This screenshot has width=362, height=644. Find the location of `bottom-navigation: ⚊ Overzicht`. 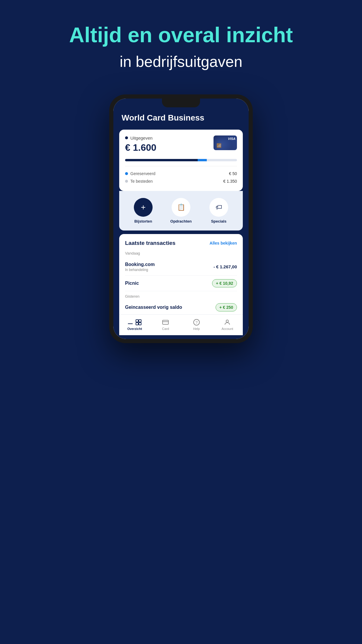

bottom-navigation: ⚊ Overzicht is located at coordinates (181, 325).